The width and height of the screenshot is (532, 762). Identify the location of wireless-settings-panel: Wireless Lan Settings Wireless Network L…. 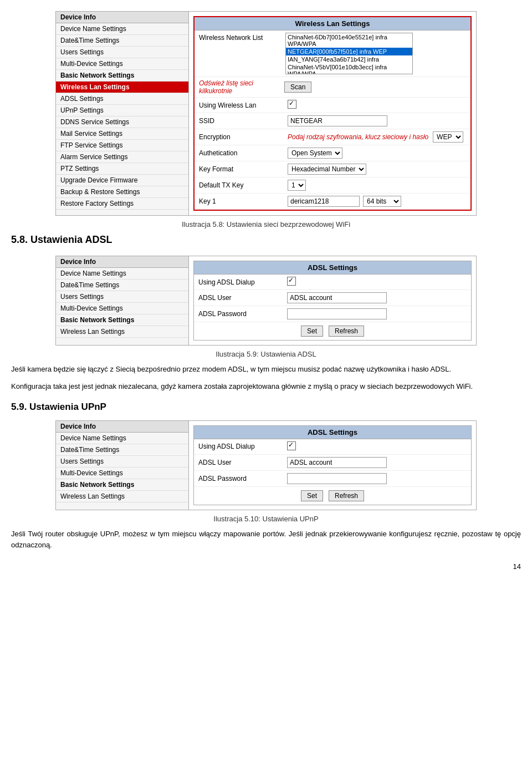
(332, 113).